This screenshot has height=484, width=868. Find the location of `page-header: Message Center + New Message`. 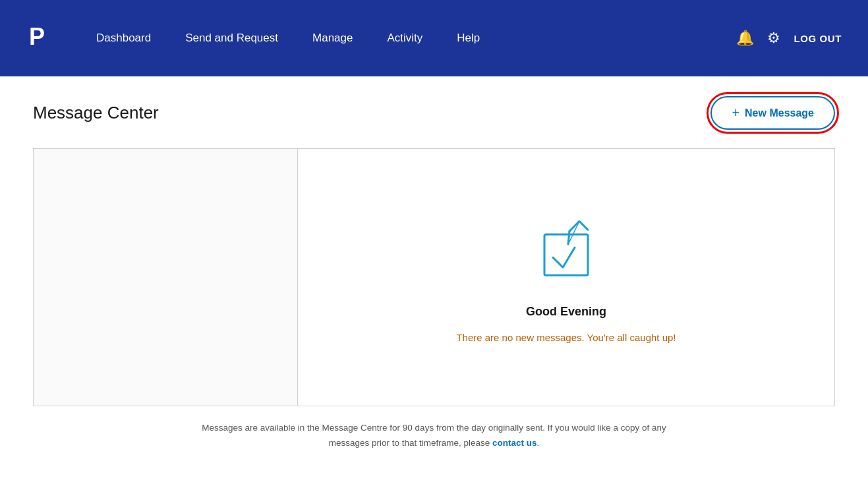

page-header: Message Center + New Message is located at coordinates (434, 113).